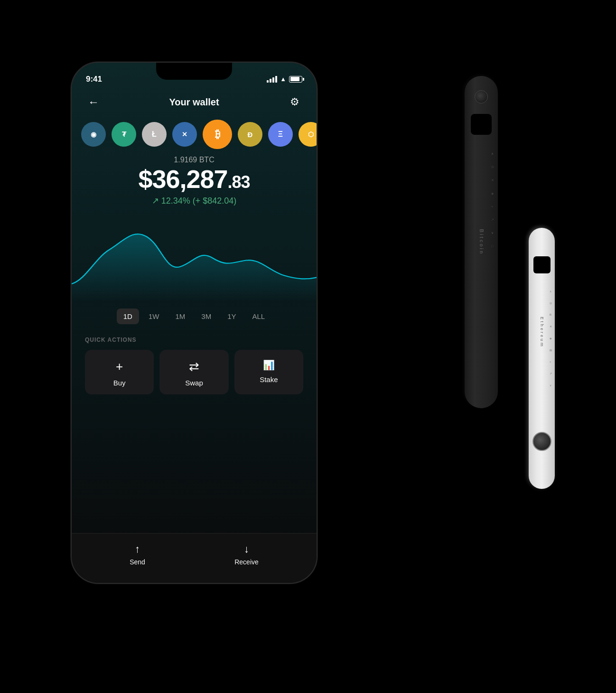 Image resolution: width=616 pixels, height=693 pixels. What do you see at coordinates (272, 79) in the screenshot?
I see `signal-icon` at bounding box center [272, 79].